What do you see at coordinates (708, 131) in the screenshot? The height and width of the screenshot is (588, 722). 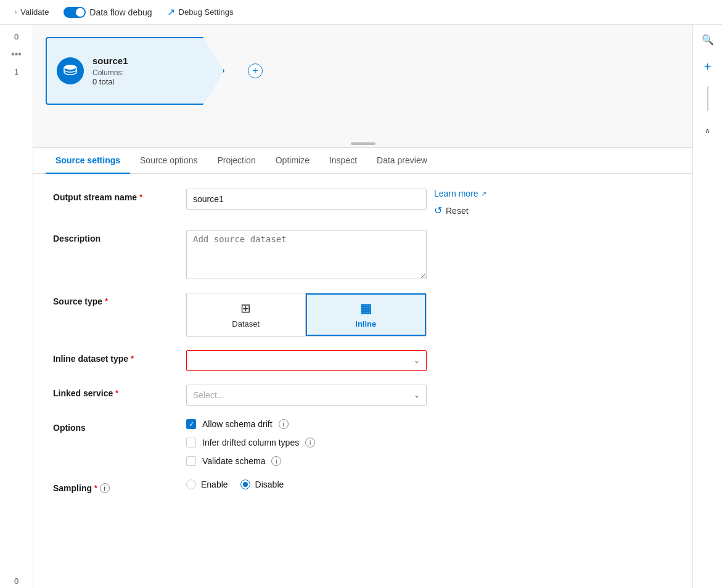 I see `collapse-button: ∧` at bounding box center [708, 131].